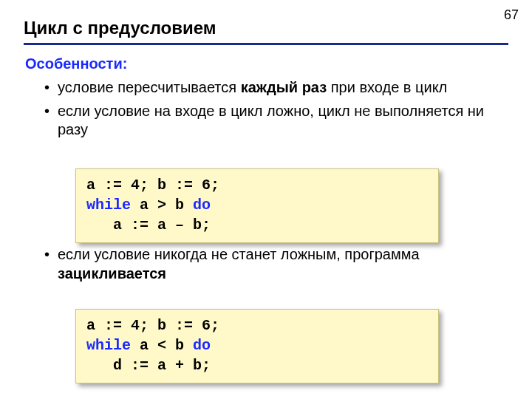  I want to click on list-item: условие пересчитывается каждый раз при в…, so click(276, 88).